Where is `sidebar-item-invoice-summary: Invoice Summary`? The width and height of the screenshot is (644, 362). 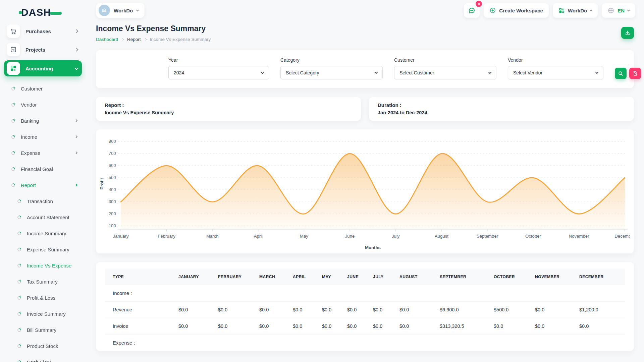 sidebar-item-invoice-summary: Invoice Summary is located at coordinates (43, 314).